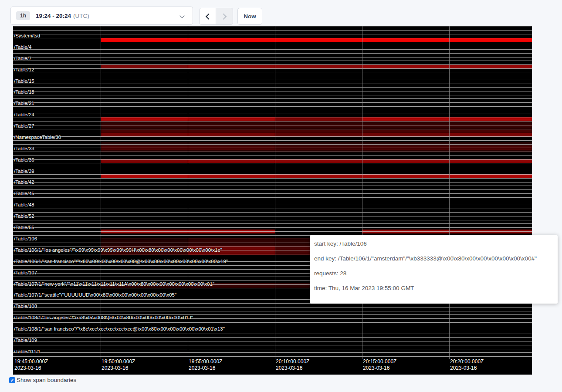 Image resolution: width=562 pixels, height=392 pixels. Describe the element at coordinates (31, 362) in the screenshot. I see `axis-tick-time: 19:45:00.000Z` at that location.